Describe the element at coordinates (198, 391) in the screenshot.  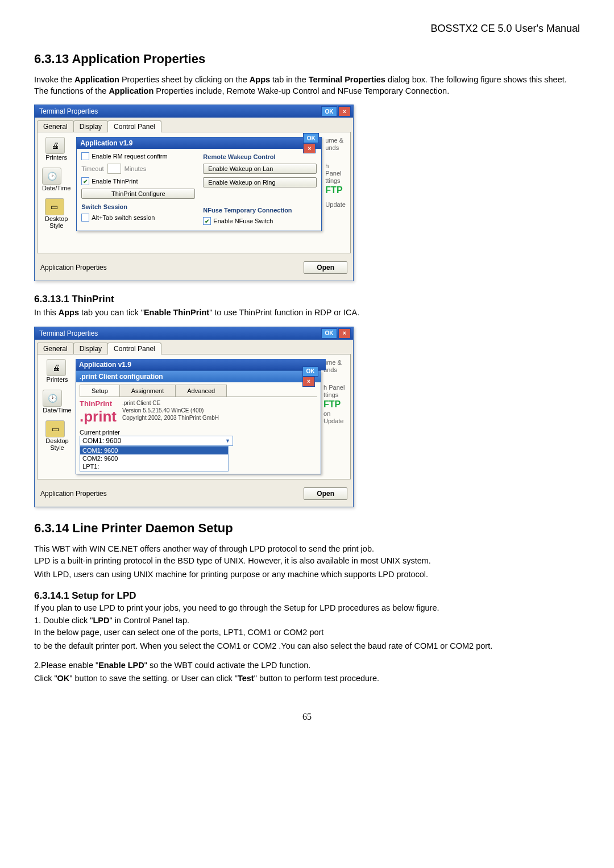
I see `print-config-subtabs: Setup Assignment Advanced` at that location.